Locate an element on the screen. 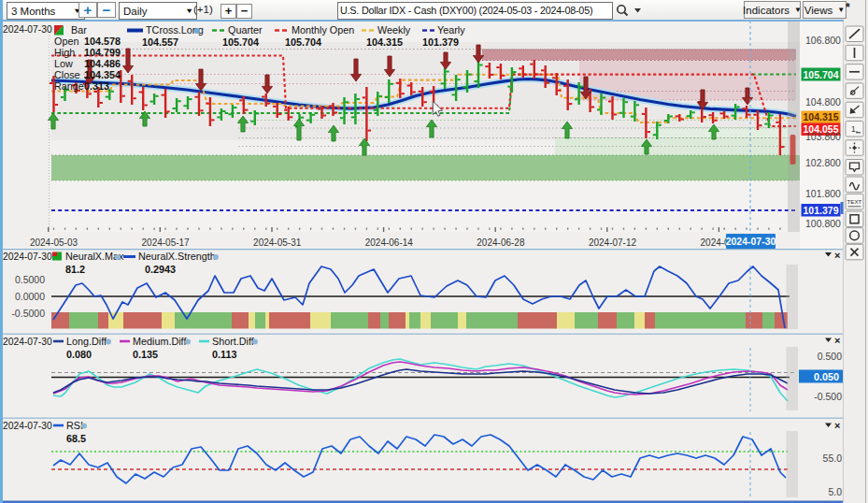 The height and width of the screenshot is (503, 868). svg-text: 106.800 is located at coordinates (823, 40).